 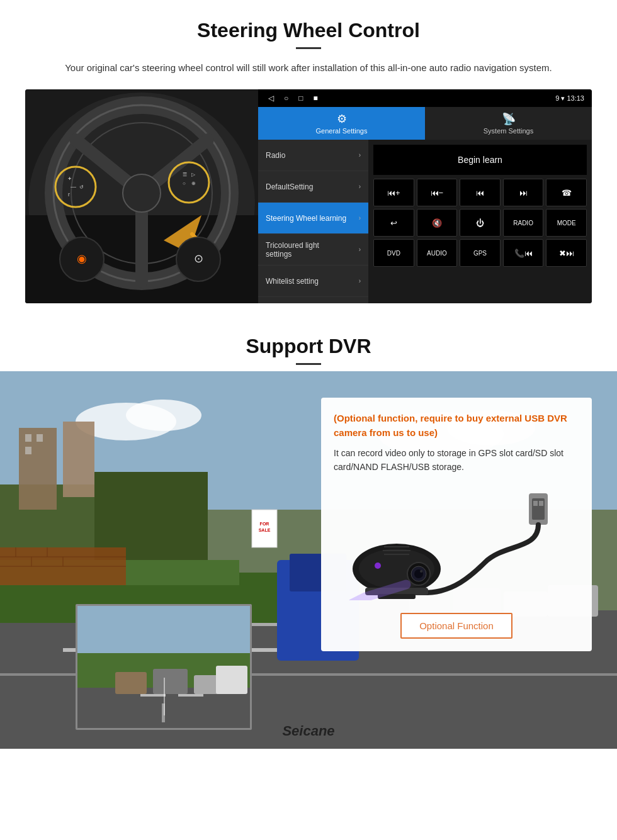 I want to click on steering-wheel-photo: + — ↺ r ☰ ▷ ○ ⊕ ◉ ⊙, so click(x=142, y=196).